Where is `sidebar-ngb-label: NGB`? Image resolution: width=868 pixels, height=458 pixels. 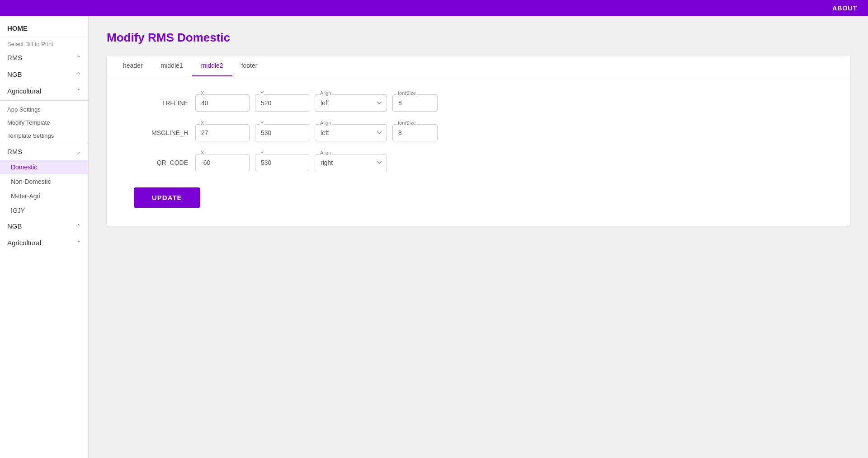 sidebar-ngb-label: NGB is located at coordinates (14, 74).